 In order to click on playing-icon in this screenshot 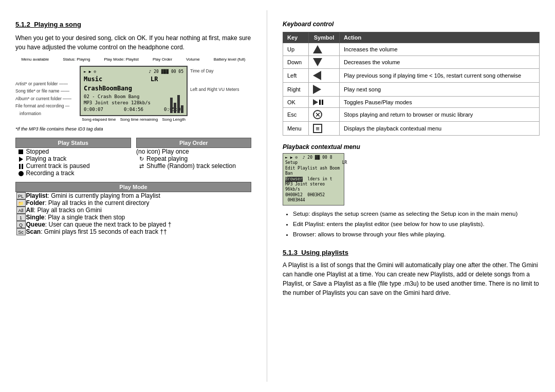, I will do `click(21, 159)`.